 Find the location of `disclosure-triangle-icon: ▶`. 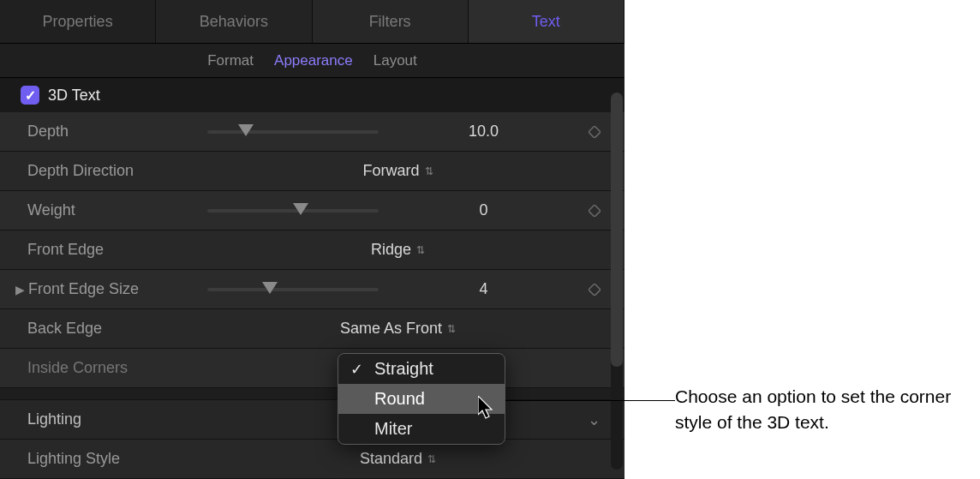

disclosure-triangle-icon: ▶ is located at coordinates (21, 290).